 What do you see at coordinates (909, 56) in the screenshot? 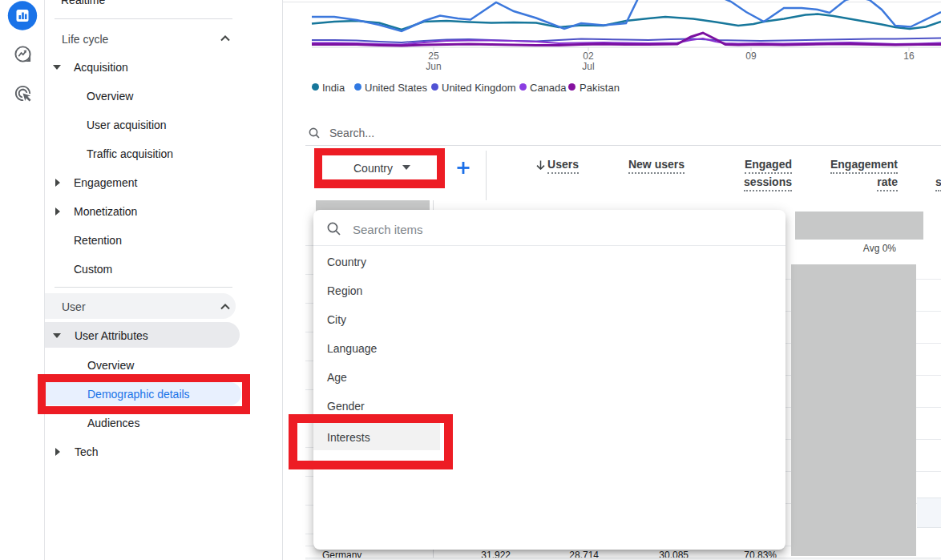
I see `svg-text: 16` at bounding box center [909, 56].